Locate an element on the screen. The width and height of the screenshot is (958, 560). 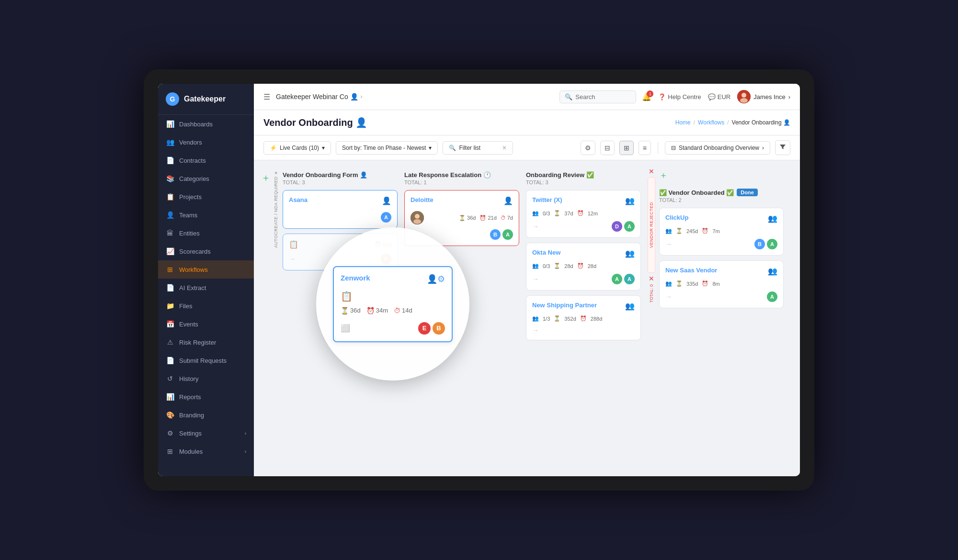
x-icon-bottom: ✕ is located at coordinates (651, 279).